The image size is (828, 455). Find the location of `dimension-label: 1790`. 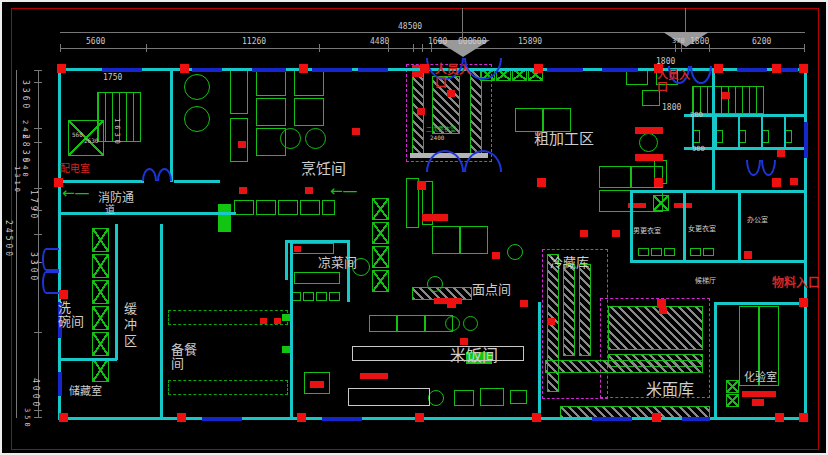

dimension-label: 1790 is located at coordinates (32, 206).